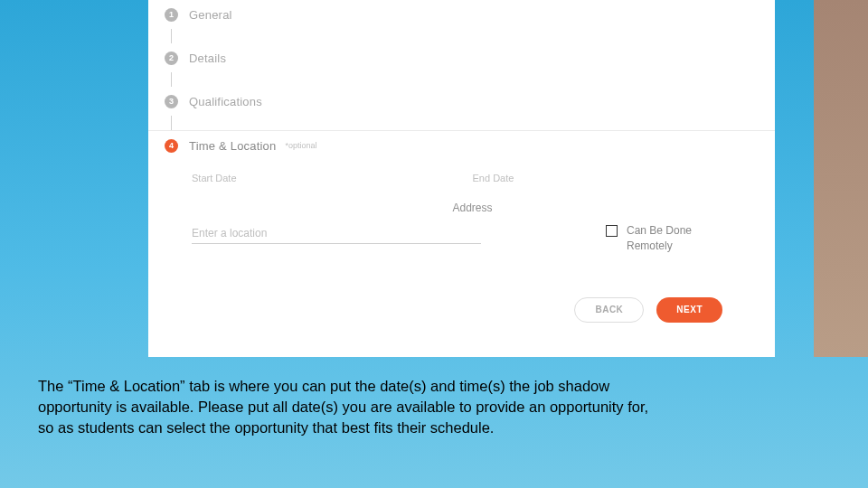 The image size is (868, 488). Describe the element at coordinates (613, 178) in the screenshot. I see `end-date-field: End Date` at that location.